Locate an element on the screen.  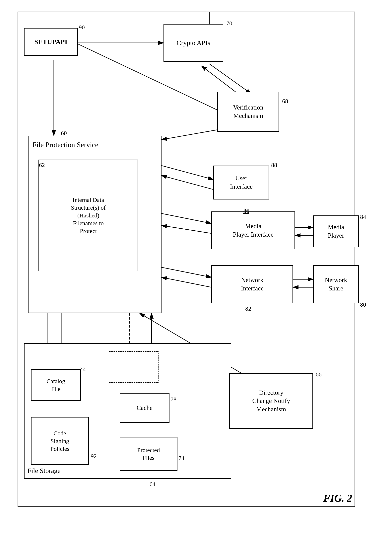
media-player-interface-label: Media Player Interface is located at coordinates (253, 230).